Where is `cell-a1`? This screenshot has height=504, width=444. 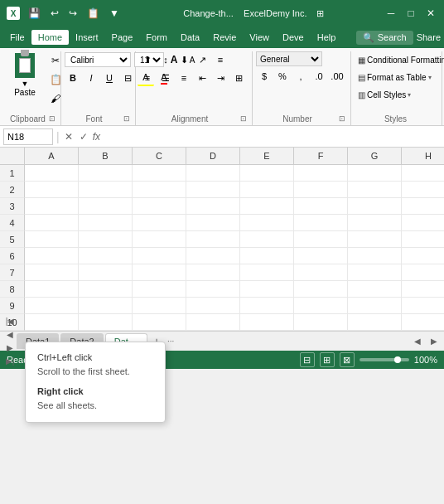
cell-a1 is located at coordinates (51, 173).